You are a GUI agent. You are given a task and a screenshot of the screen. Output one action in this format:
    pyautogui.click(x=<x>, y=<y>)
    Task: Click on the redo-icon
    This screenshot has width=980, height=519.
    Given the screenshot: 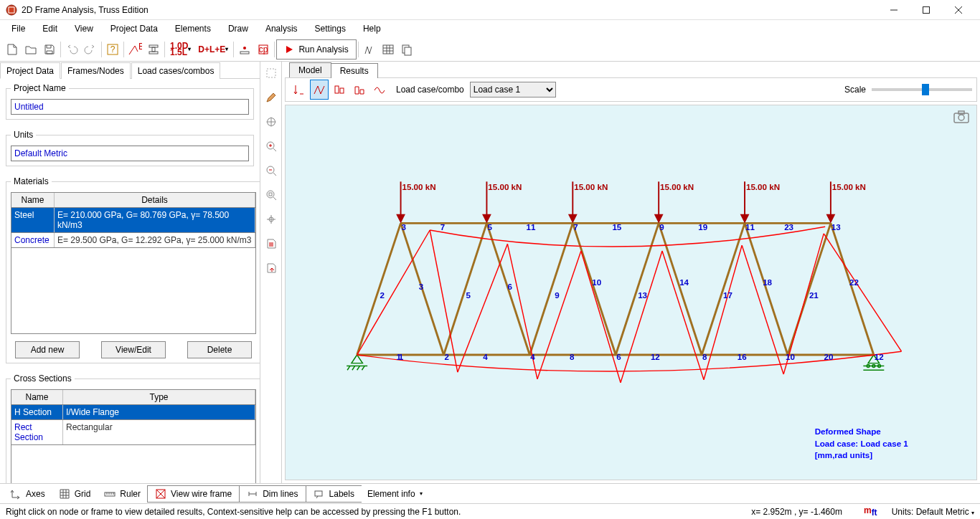 What is the action you would take?
    pyautogui.click(x=90, y=49)
    